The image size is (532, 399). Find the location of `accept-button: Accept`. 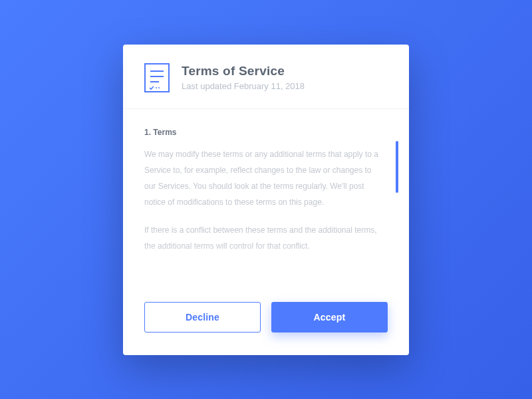

accept-button: Accept is located at coordinates (330, 317).